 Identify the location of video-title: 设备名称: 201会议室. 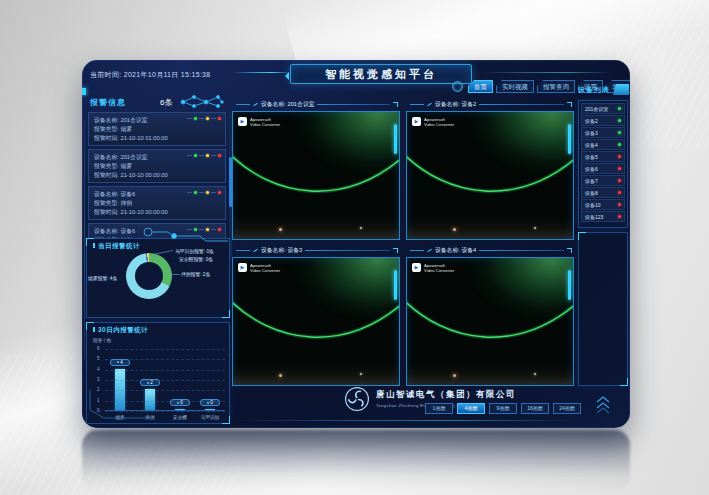
(288, 104).